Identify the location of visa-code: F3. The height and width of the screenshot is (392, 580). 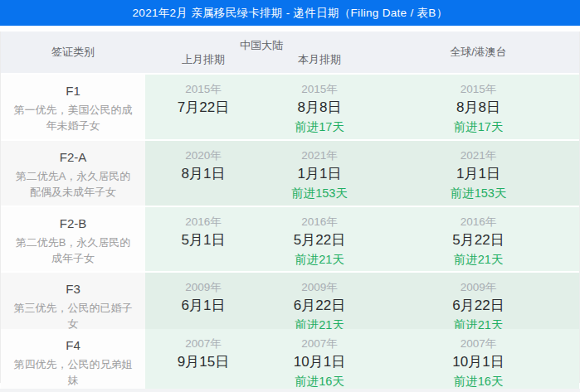
(73, 289).